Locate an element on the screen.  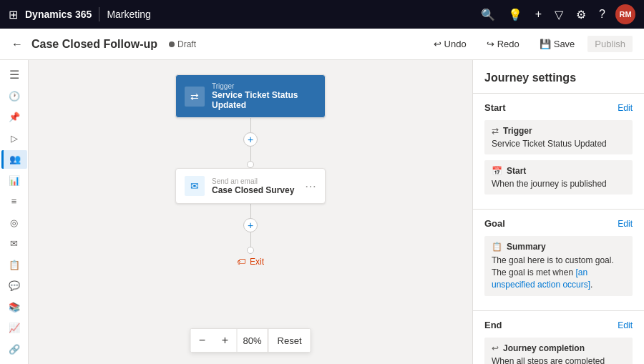
sidebar-item-menu: ☰ is located at coordinates (14, 75).